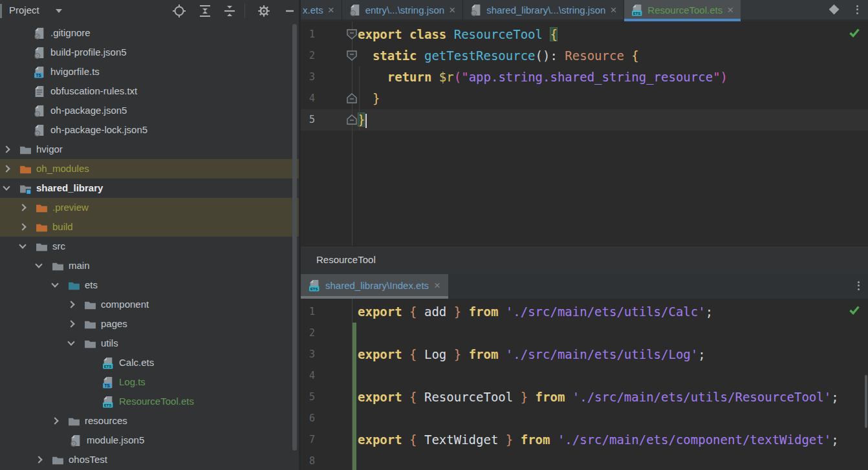 The height and width of the screenshot is (470, 868). What do you see at coordinates (149, 440) in the screenshot?
I see `tree-item-module-json5: module.json5` at bounding box center [149, 440].